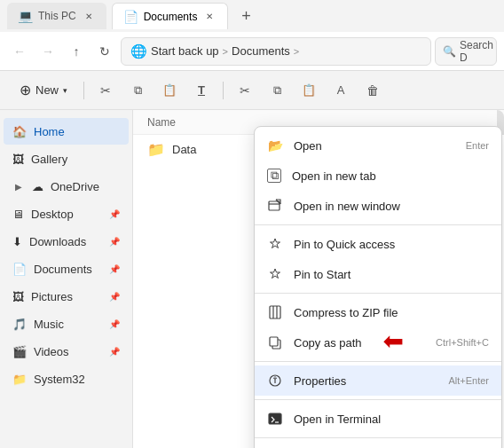  I want to click on search-box: 🔍 Search D, so click(466, 51).